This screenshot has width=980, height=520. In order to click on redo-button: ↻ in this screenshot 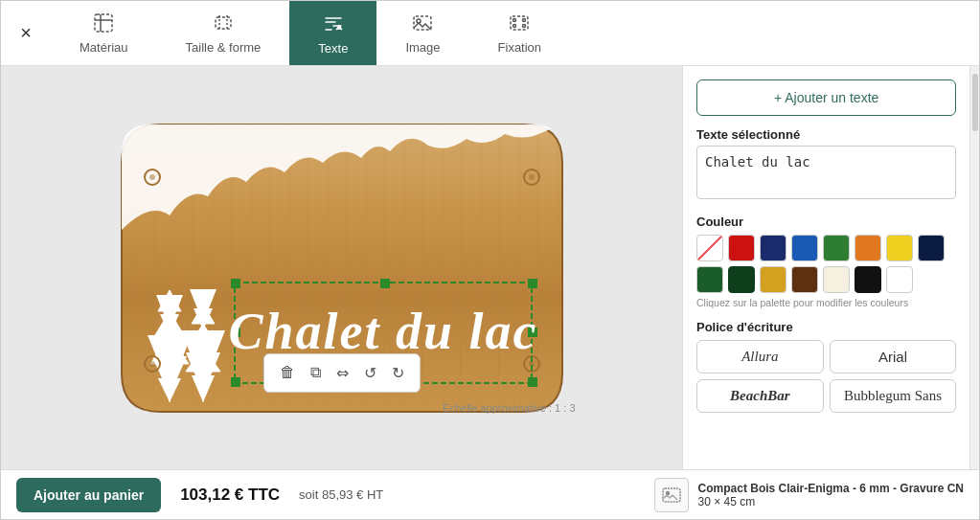, I will do `click(399, 373)`.